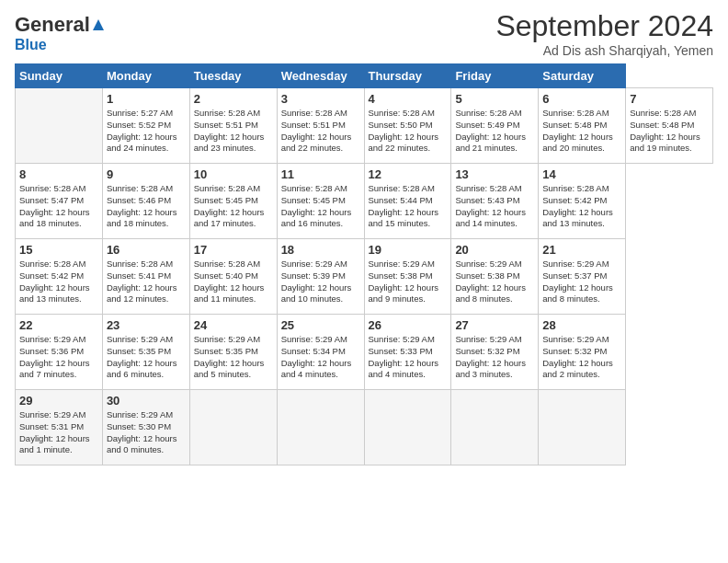 This screenshot has height=563, width=728. What do you see at coordinates (582, 99) in the screenshot?
I see `day-number: 6` at bounding box center [582, 99].